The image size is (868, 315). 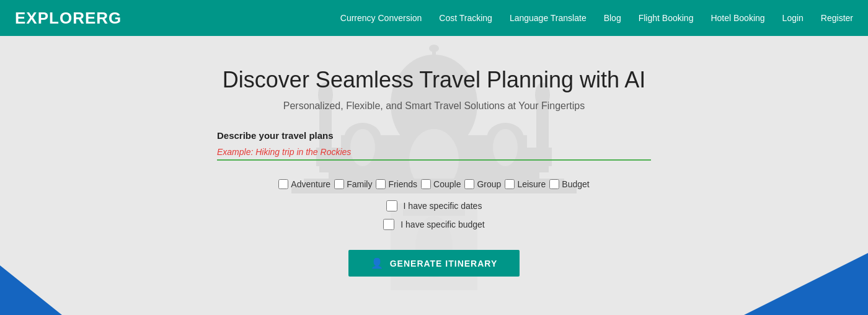 I want to click on language-translate-link: Language Translate, so click(x=548, y=18).